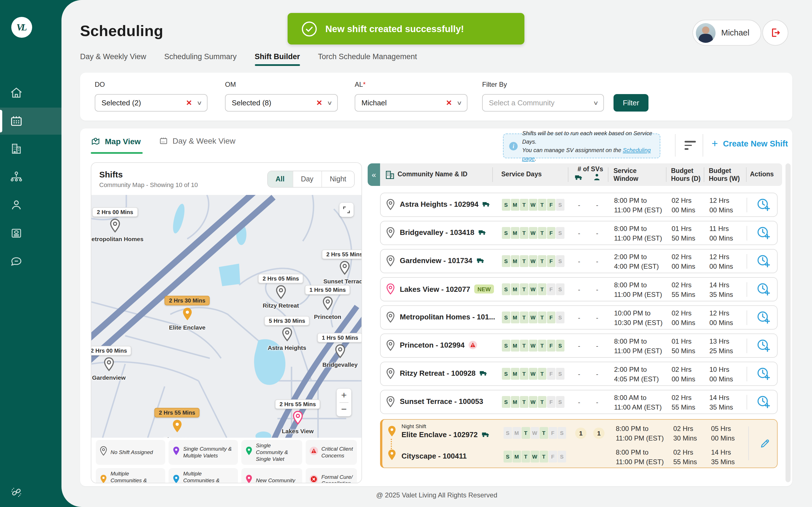 Image resolution: width=812 pixels, height=507 pixels. Describe the element at coordinates (151, 103) in the screenshot. I see `do-select: Selected (2) ✕∨` at that location.